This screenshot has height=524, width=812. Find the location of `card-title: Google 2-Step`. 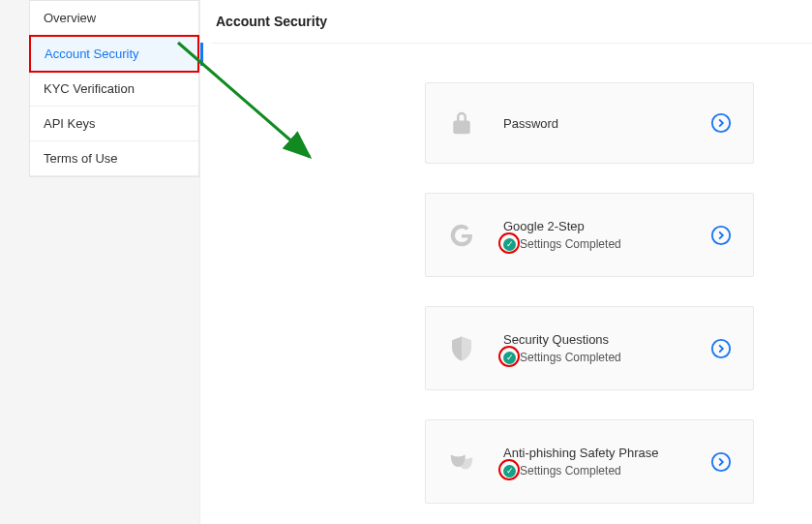

card-title: Google 2-Step is located at coordinates (607, 227).